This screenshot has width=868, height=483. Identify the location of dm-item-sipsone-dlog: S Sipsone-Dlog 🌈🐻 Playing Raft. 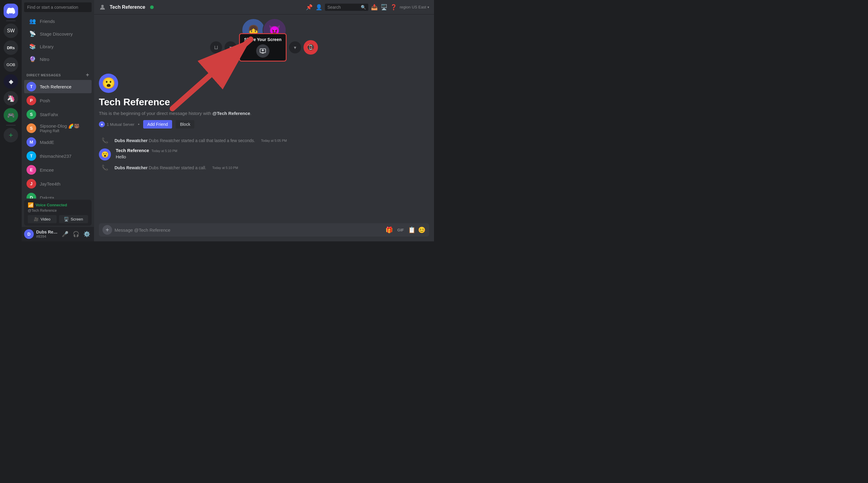
(58, 128).